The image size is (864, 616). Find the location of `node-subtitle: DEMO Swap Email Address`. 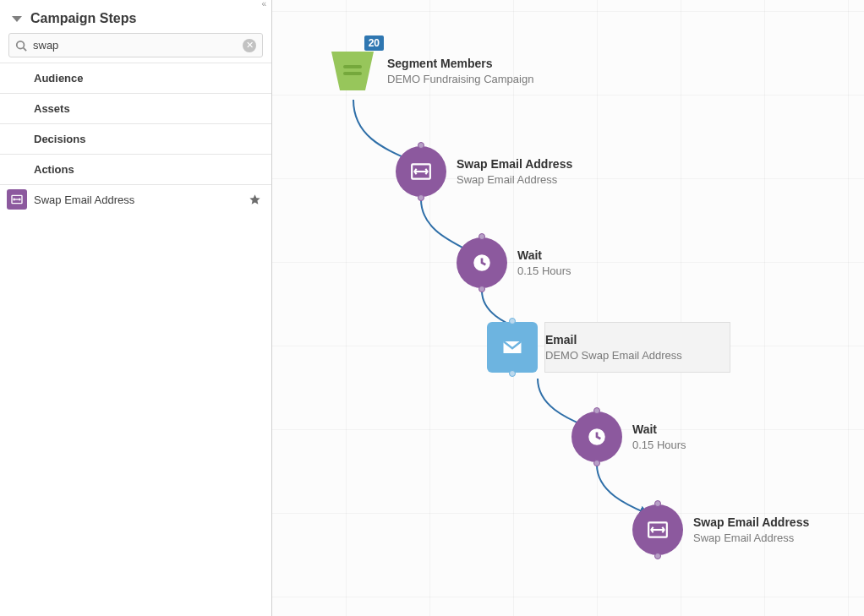

node-subtitle: DEMO Swap Email Address is located at coordinates (626, 356).